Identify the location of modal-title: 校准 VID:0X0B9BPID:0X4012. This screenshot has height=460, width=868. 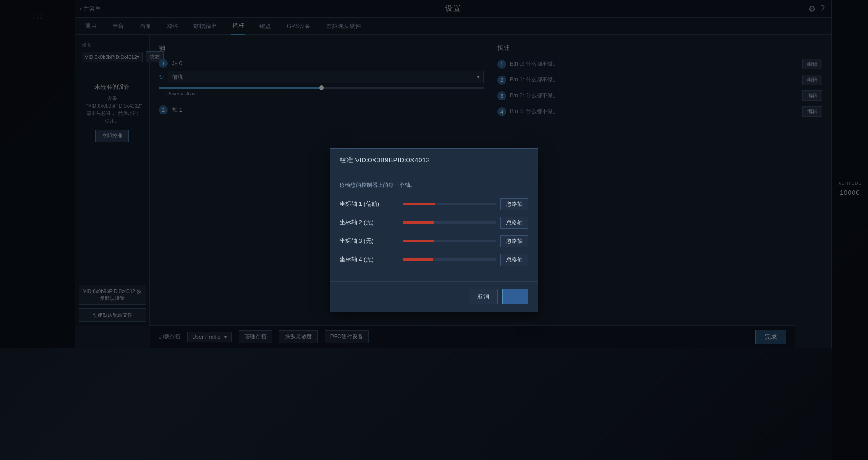
(384, 160).